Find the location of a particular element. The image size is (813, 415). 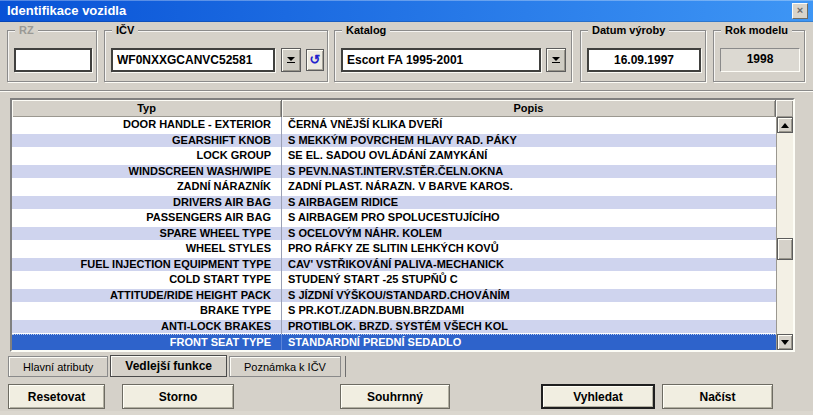

divider is located at coordinates (406, 91).